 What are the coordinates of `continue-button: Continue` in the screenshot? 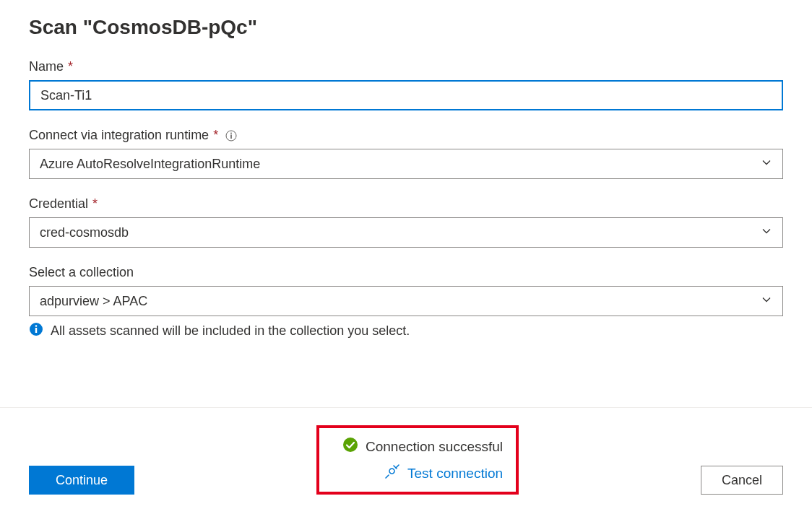 It's located at (82, 480).